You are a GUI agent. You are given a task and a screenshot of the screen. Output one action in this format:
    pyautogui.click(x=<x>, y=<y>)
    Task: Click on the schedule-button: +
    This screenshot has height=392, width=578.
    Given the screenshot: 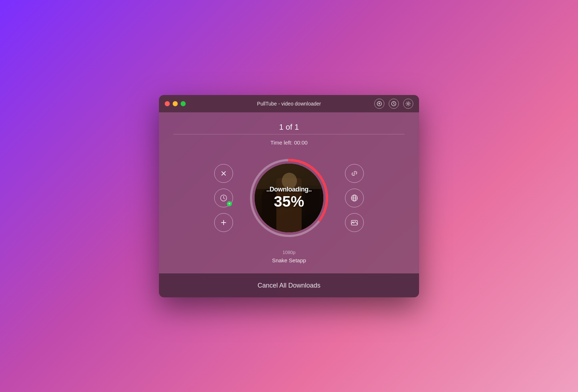 What is the action you would take?
    pyautogui.click(x=224, y=198)
    